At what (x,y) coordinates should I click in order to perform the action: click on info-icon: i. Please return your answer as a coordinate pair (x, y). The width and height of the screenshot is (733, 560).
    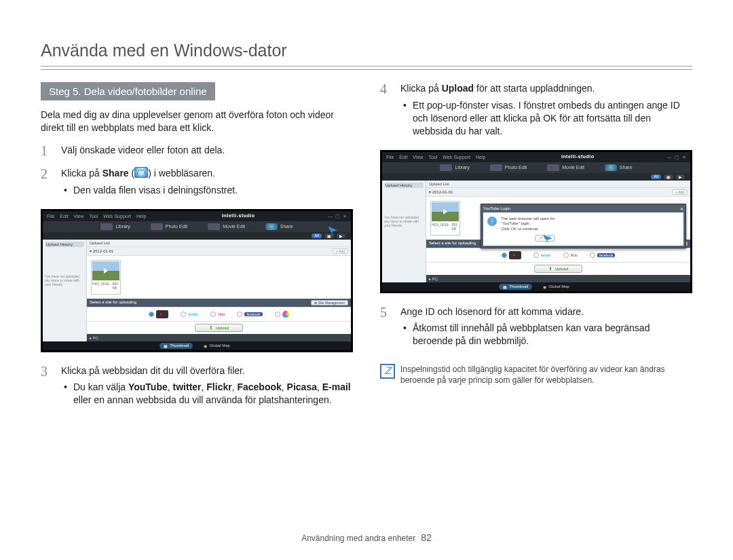
    Looking at the image, I should click on (492, 221).